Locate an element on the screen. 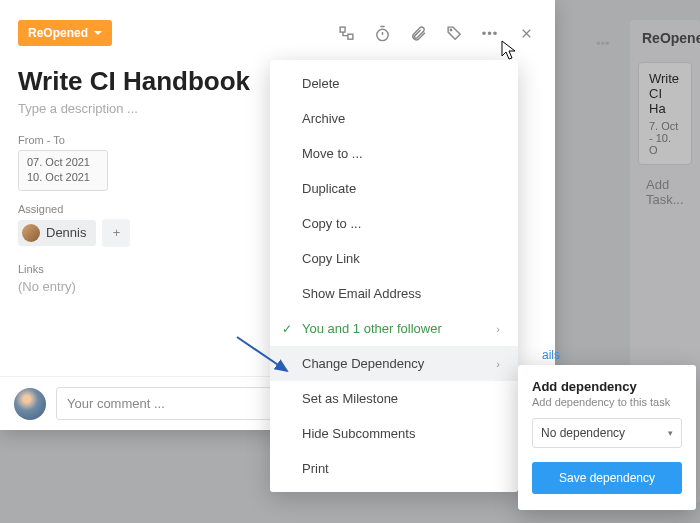 The height and width of the screenshot is (523, 700). status-chip: ReOpened is located at coordinates (65, 33).